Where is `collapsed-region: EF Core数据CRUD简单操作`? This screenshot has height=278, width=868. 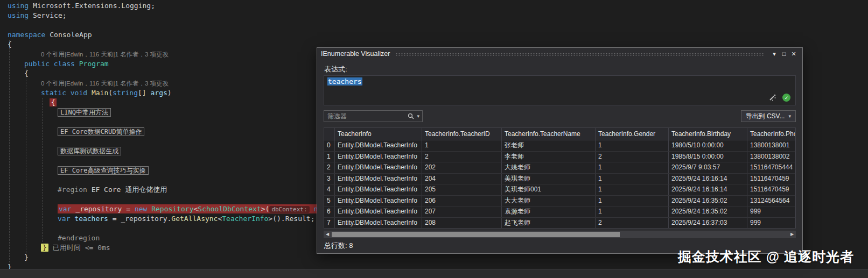
collapsed-region: EF Core数据CRUD简单操作 is located at coordinates (101, 132).